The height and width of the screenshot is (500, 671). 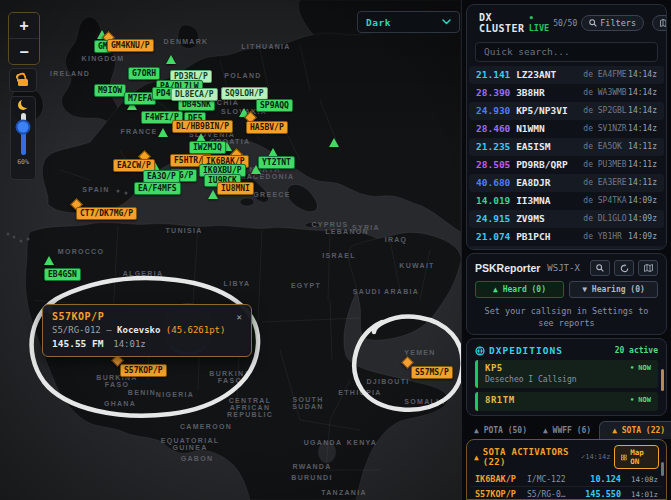 I want to click on map-on-button: Map ON, so click(x=636, y=457).